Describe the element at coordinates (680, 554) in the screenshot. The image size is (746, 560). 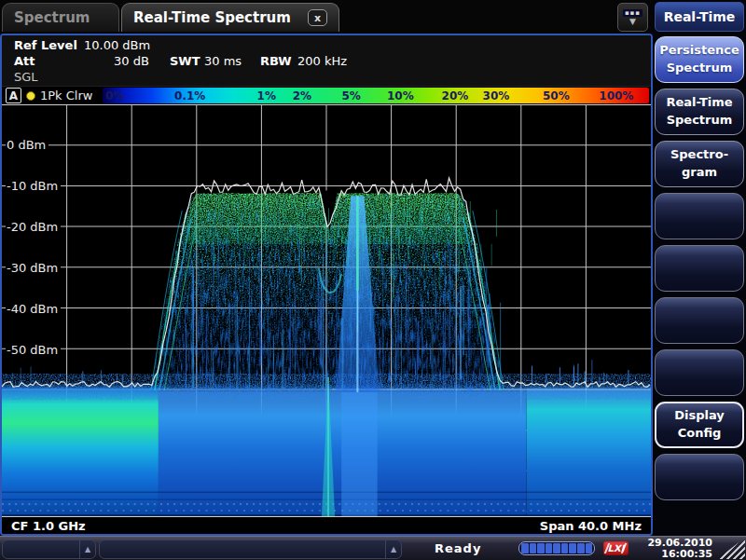
I see `time-text: 16:00:35` at that location.